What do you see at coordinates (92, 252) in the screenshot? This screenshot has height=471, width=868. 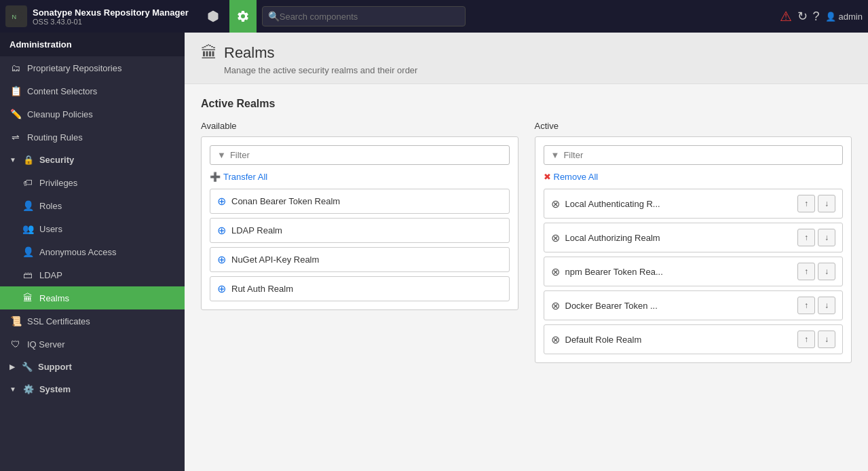 I see `sidebar-item-anonymous-access: 👤 Anonymous Access` at bounding box center [92, 252].